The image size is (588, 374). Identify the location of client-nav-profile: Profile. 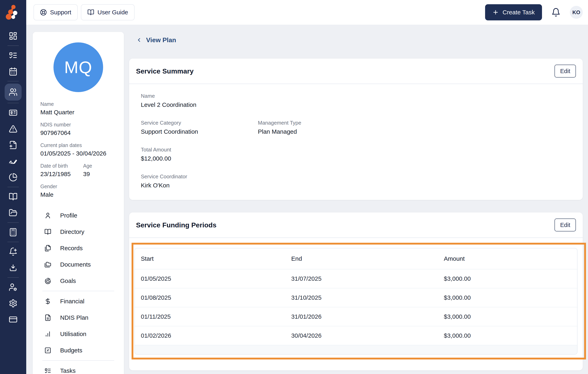
(78, 216).